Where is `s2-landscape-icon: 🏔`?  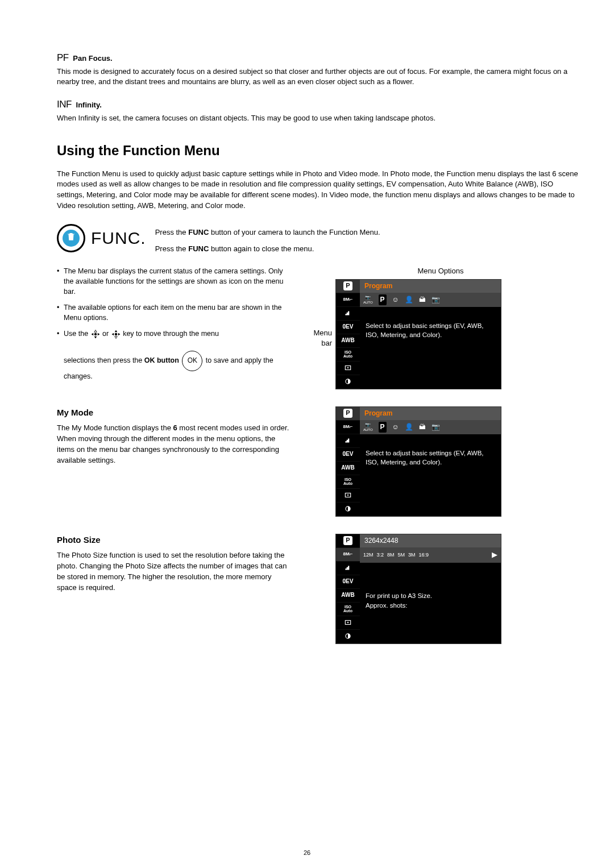
s2-landscape-icon: 🏔 is located at coordinates (422, 427).